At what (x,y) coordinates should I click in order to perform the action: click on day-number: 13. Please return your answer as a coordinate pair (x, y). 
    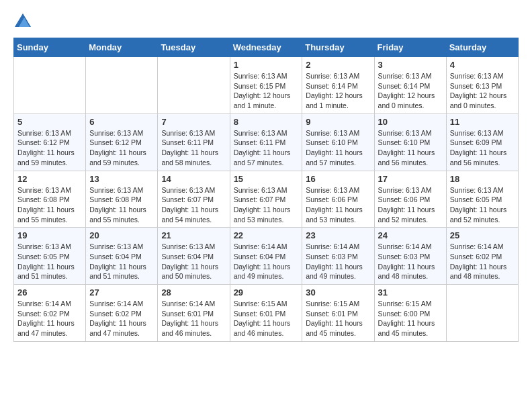
    Looking at the image, I should click on (122, 179).